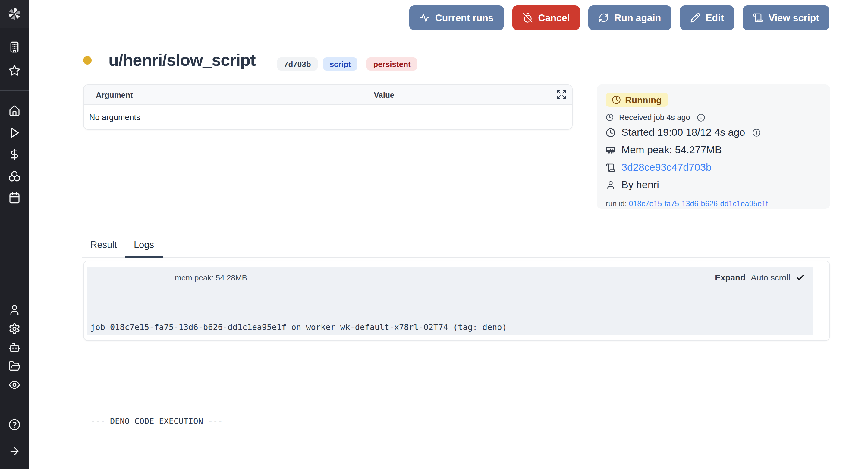 This screenshot has width=868, height=469. What do you see at coordinates (452, 421) in the screenshot?
I see `log-line: --- DENO CODE EXECUTION ---` at bounding box center [452, 421].